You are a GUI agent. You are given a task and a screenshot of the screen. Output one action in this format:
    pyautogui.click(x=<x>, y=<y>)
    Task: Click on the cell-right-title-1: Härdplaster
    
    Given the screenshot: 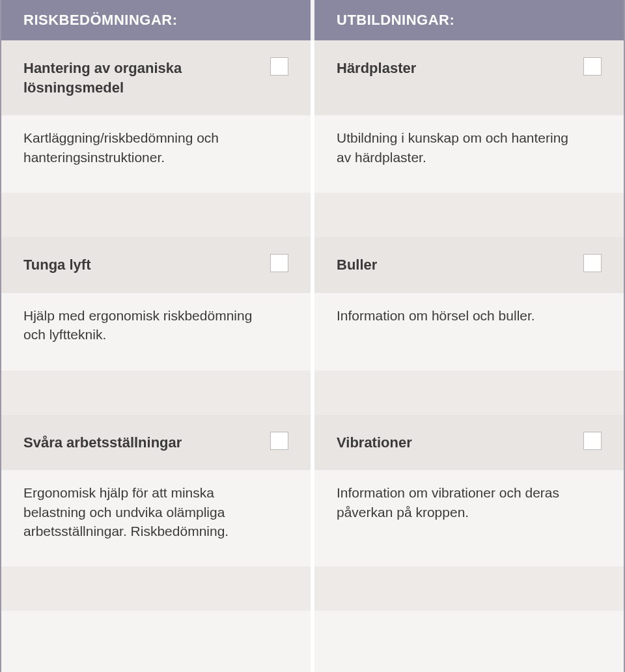 What is the action you would take?
    pyautogui.click(x=469, y=78)
    